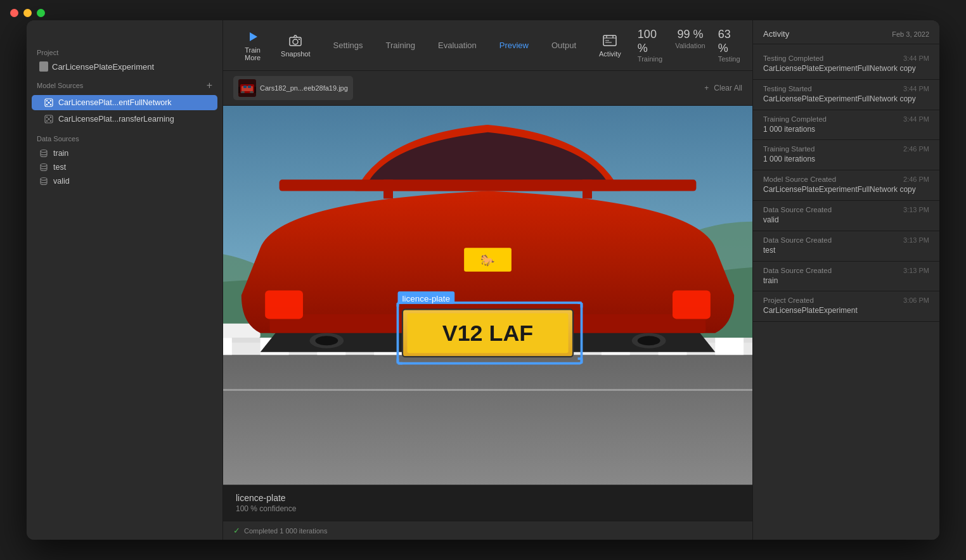  I want to click on activity-item-title: Training Completed, so click(795, 119).